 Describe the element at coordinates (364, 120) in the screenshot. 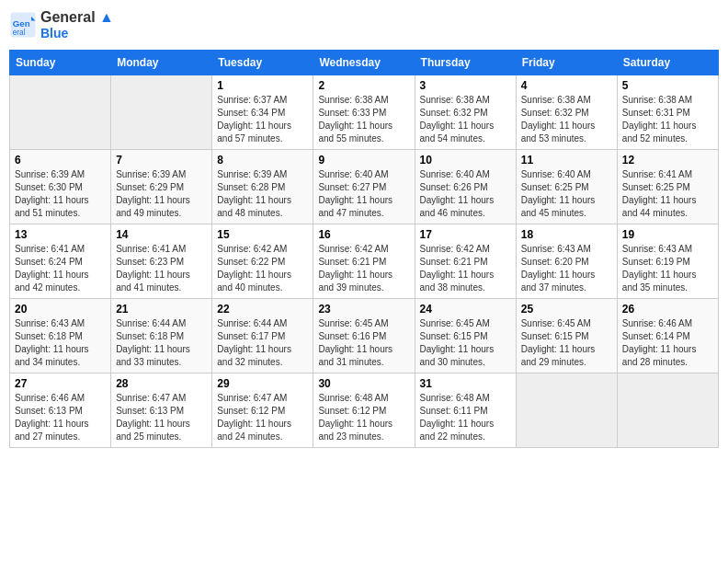

I see `day-info: Sunrise: 6:38 AM Sunset: 6:33 PM Dayligh…` at that location.